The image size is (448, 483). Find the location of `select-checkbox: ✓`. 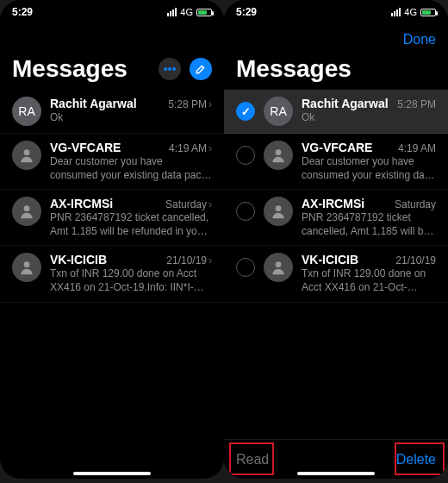

select-checkbox: ✓ is located at coordinates (246, 111).